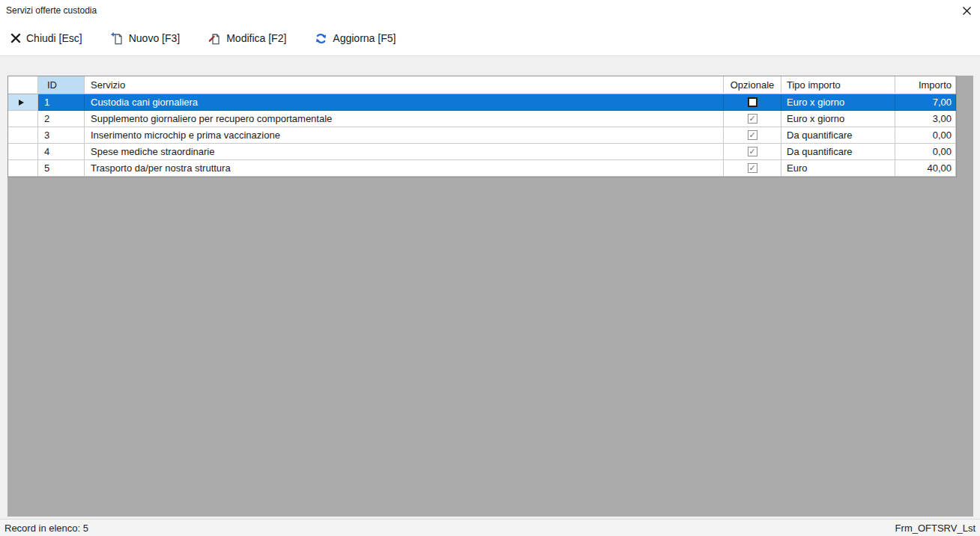 This screenshot has width=980, height=536. I want to click on window-close-button, so click(967, 10).